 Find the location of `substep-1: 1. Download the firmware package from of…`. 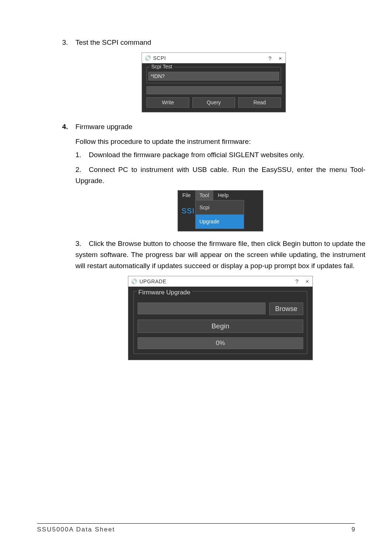

substep-1: 1. Download the firmware package from of… is located at coordinates (220, 155).